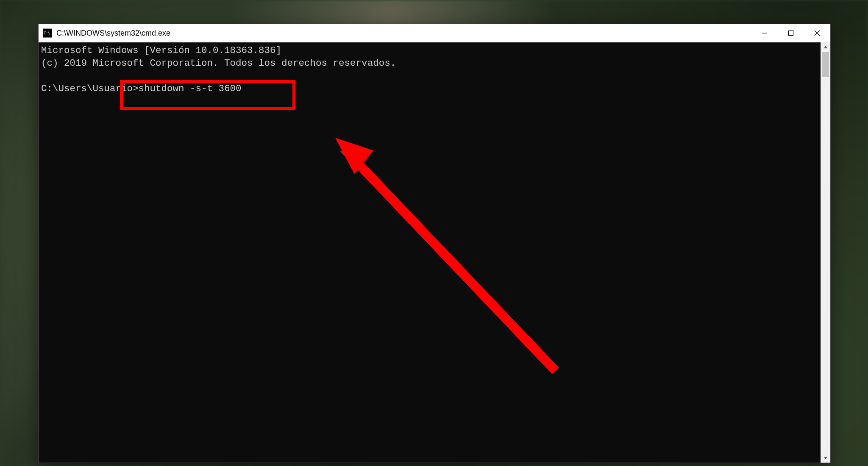 This screenshot has height=466, width=868. What do you see at coordinates (190, 89) in the screenshot?
I see `console-command: shutdown -s-t 3600` at bounding box center [190, 89].